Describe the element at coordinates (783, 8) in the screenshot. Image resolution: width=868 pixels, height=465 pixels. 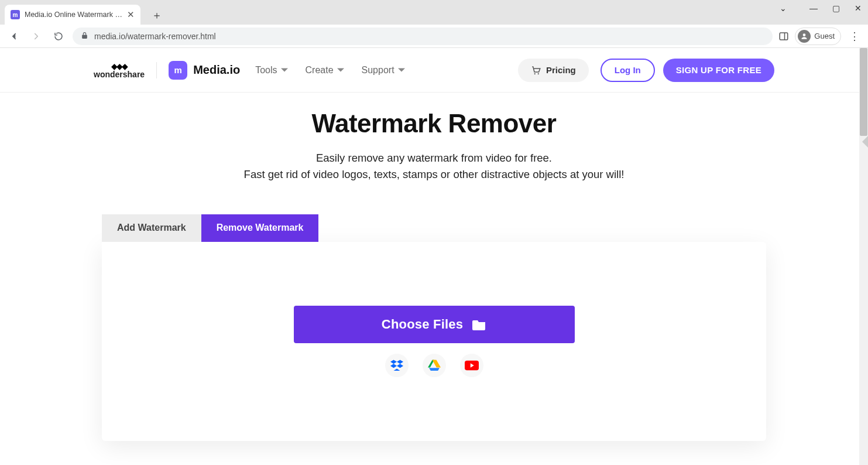
I see `tab-search-icon: ⌄` at that location.